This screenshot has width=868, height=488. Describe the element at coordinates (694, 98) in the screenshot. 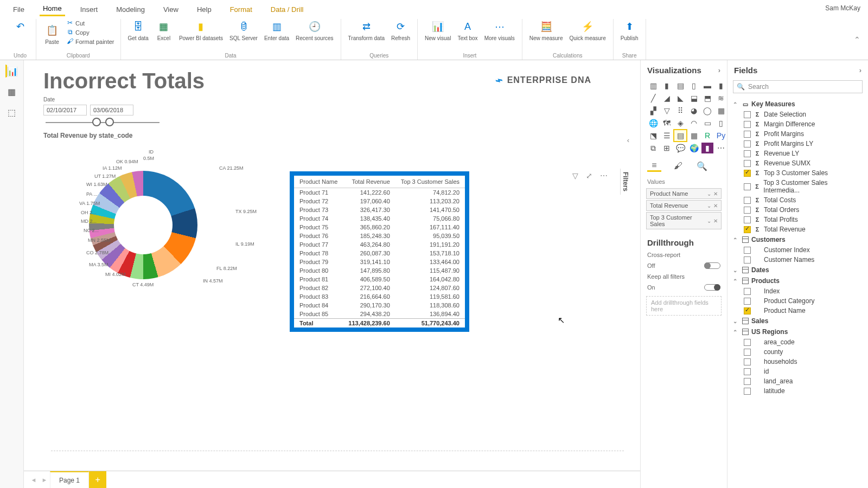

I see `viz-combo1: ⬓` at that location.